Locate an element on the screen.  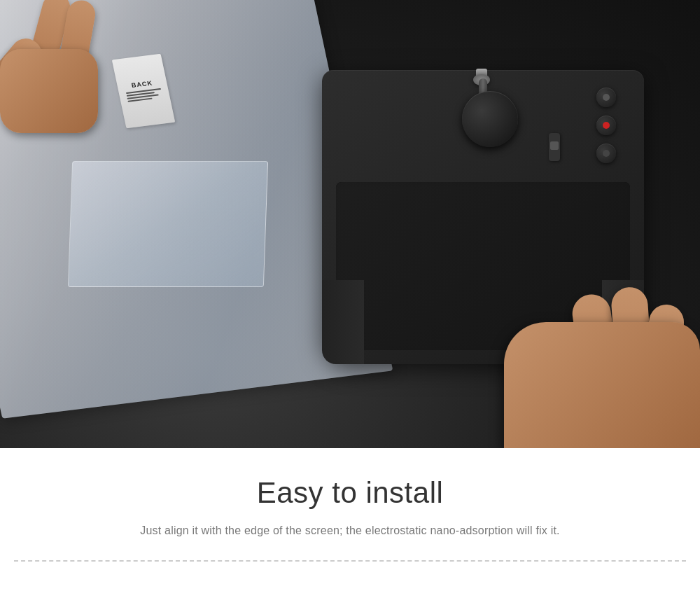
ctrl-button-record is located at coordinates (606, 125).